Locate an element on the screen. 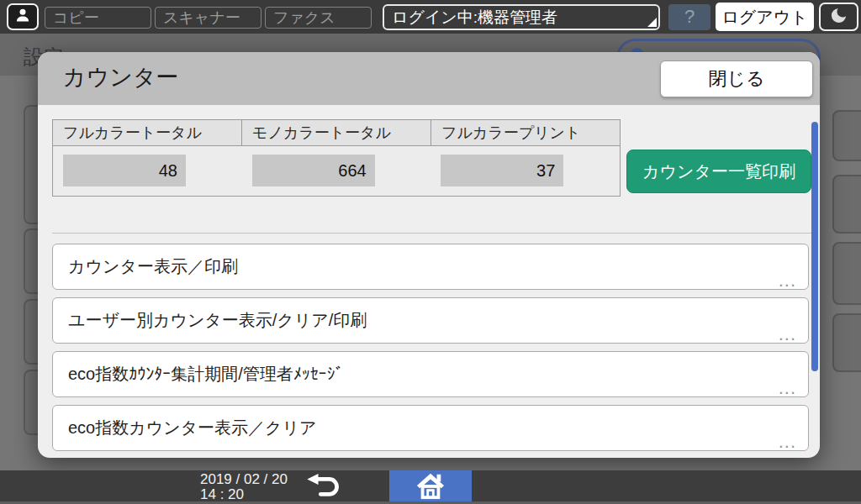 The width and height of the screenshot is (861, 504). menu-item-label: ユーザー別カウンター表示/クリア/印刷 is located at coordinates (217, 321).